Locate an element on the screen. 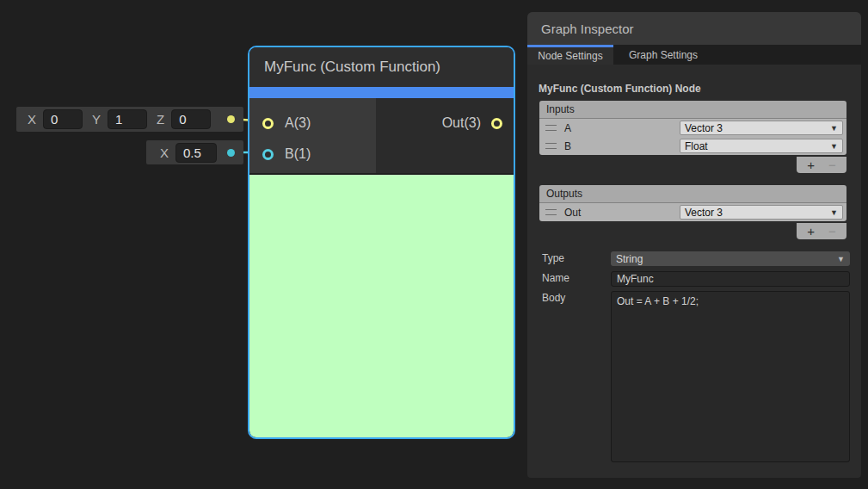 The height and width of the screenshot is (489, 868). type-dropdown: String ▼ is located at coordinates (730, 258).